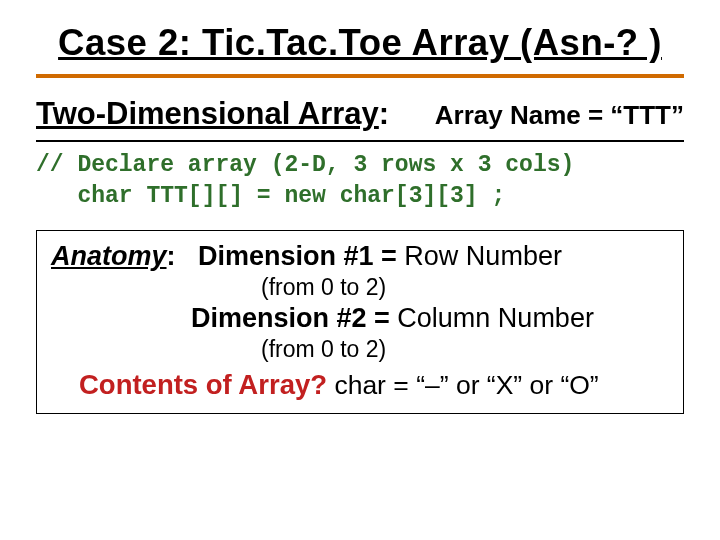 The width and height of the screenshot is (720, 540). Describe the element at coordinates (360, 181) in the screenshot. I see `code-block: // Declare array (2-D, 3 rows x 3 cols) …` at that location.